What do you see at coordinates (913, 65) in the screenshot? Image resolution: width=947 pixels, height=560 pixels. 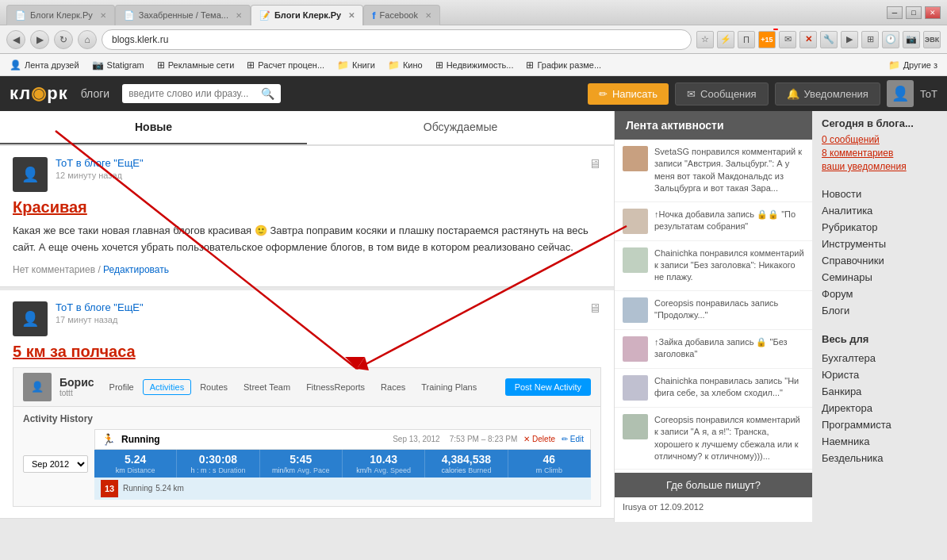 I see `bookmark-drugie: 📁 Другие з` at bounding box center [913, 65].